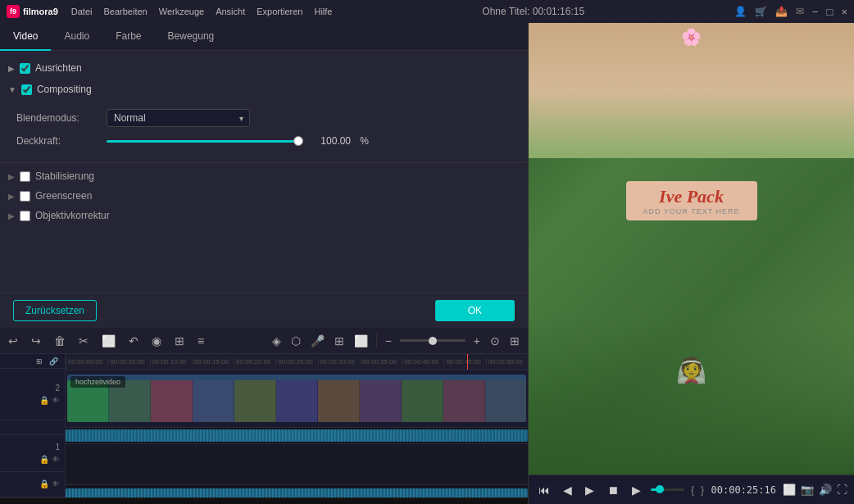  Describe the element at coordinates (544, 490) in the screenshot. I see `skip-back-button: ⏮` at that location.